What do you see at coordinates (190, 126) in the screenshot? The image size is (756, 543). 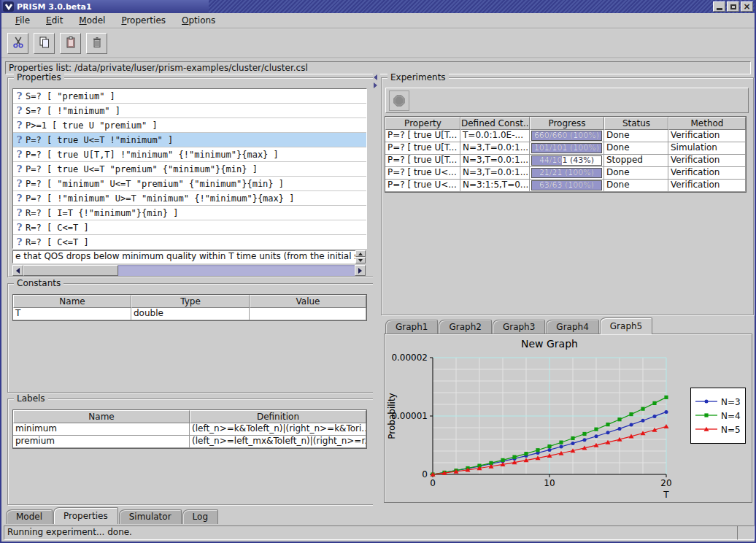 I see `property-row: ?P>=1 [ true U "premium" ]` at bounding box center [190, 126].